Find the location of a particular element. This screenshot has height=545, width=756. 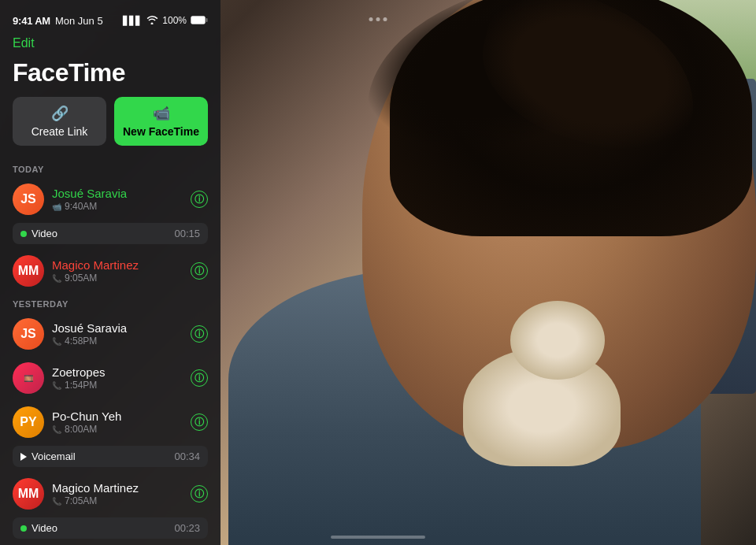

info-btn-pochun: ⓘ is located at coordinates (199, 422).